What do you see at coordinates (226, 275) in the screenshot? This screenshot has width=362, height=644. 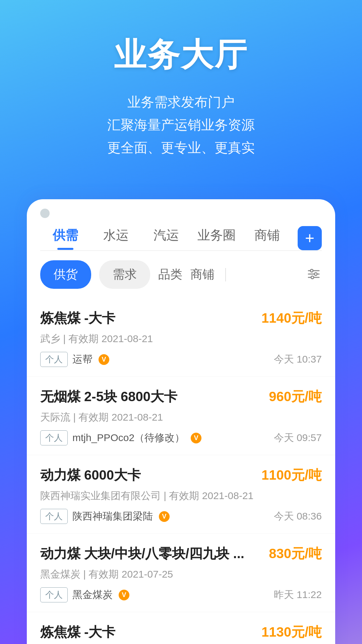 I see `filter-separator` at bounding box center [226, 275].